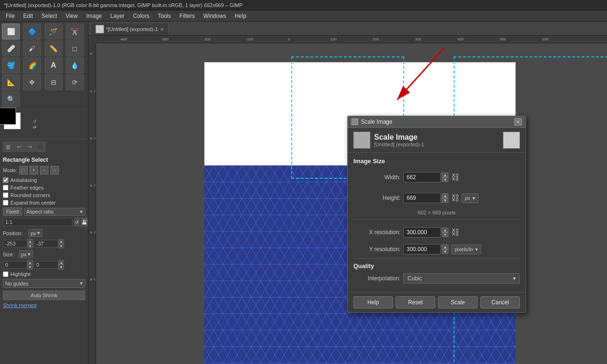  Describe the element at coordinates (118, 16) in the screenshot. I see `menu-layer: Layer` at that location.